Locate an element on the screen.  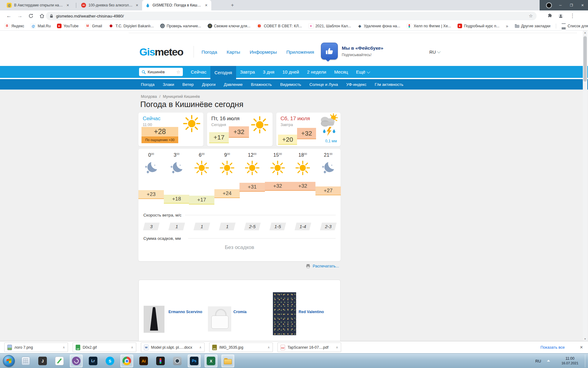
browser-tab: GISMETEO: Погода в Кишинёве✕ is located at coordinates (177, 5).